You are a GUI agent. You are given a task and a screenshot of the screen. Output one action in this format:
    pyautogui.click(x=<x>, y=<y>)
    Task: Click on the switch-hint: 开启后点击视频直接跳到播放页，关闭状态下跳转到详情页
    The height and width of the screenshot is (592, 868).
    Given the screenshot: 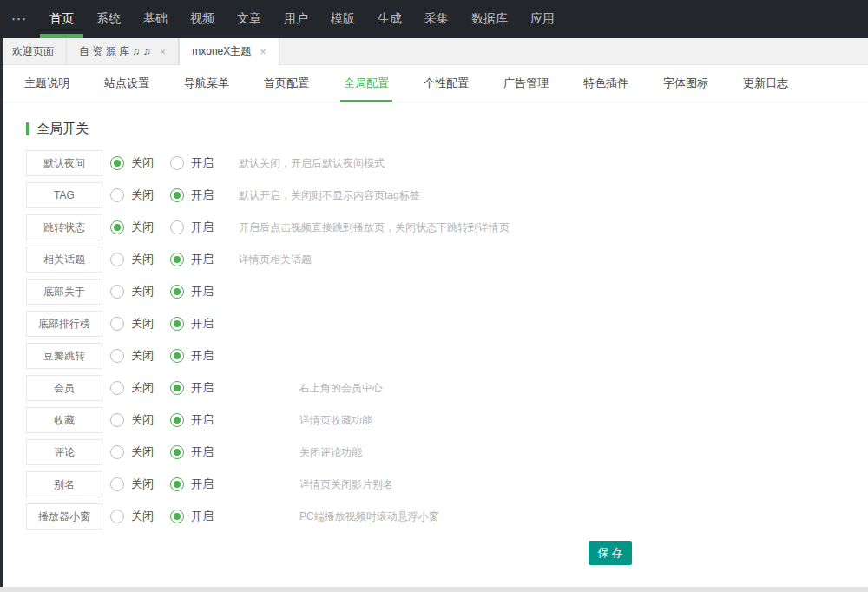 What is the action you would take?
    pyautogui.click(x=374, y=227)
    